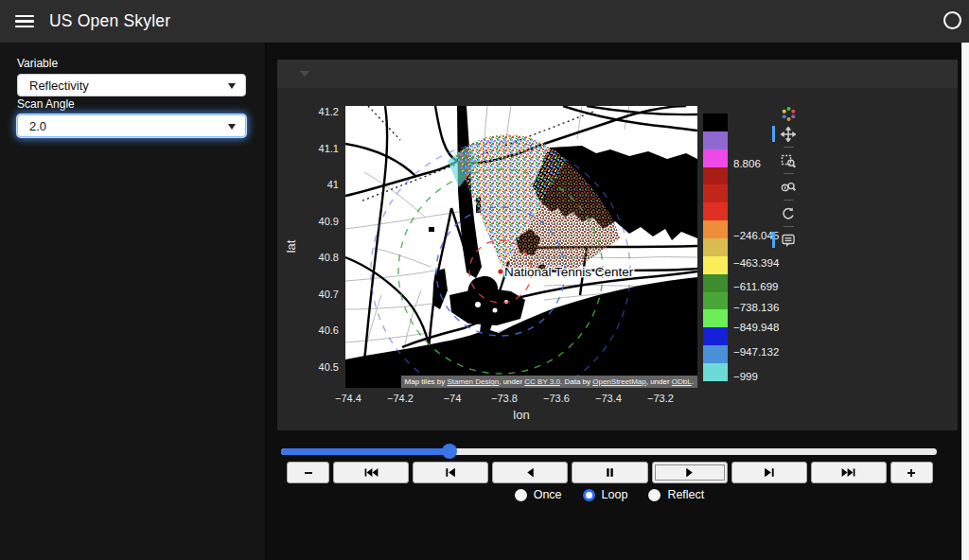 The width and height of the screenshot is (969, 560). I want to click on y-tick-label: 40.6, so click(310, 330).